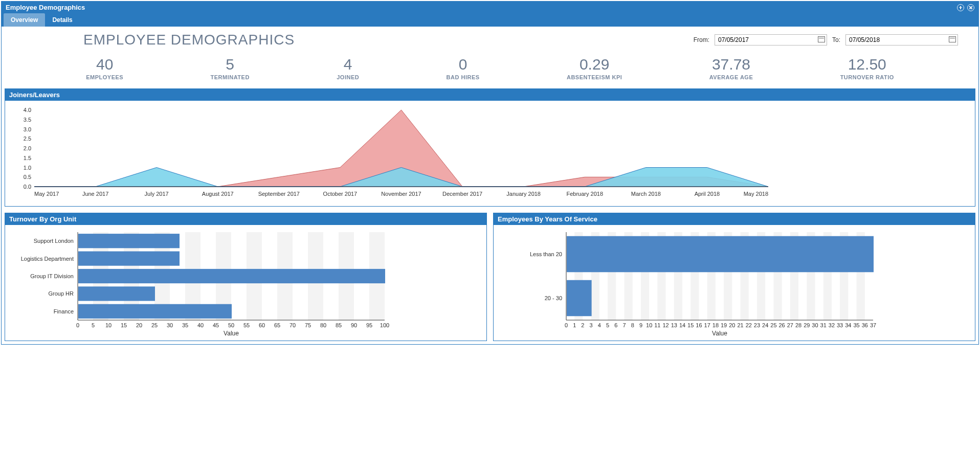  I want to click on metric-value: 0.29, so click(594, 64).